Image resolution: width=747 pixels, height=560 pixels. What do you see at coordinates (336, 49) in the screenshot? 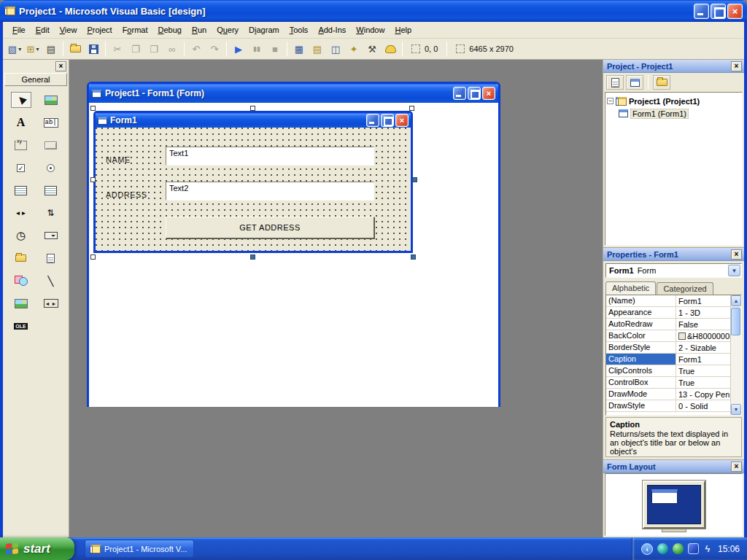
I see `form-layout-window-button: ◫` at bounding box center [336, 49].